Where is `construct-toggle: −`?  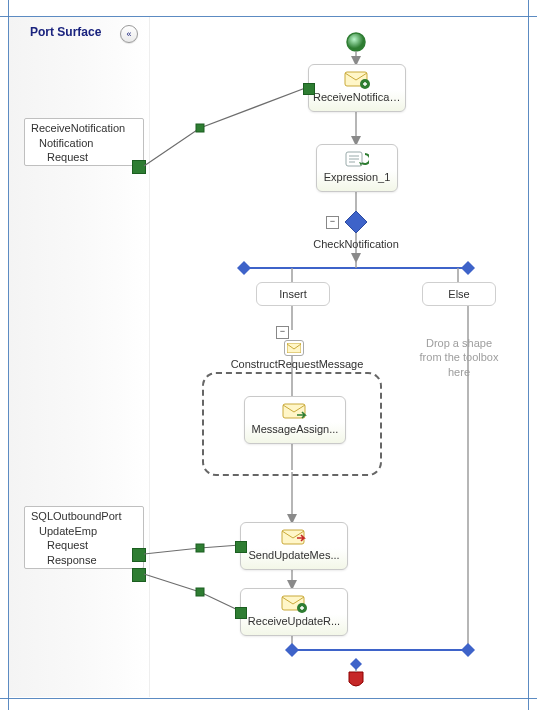 construct-toggle: − is located at coordinates (282, 332).